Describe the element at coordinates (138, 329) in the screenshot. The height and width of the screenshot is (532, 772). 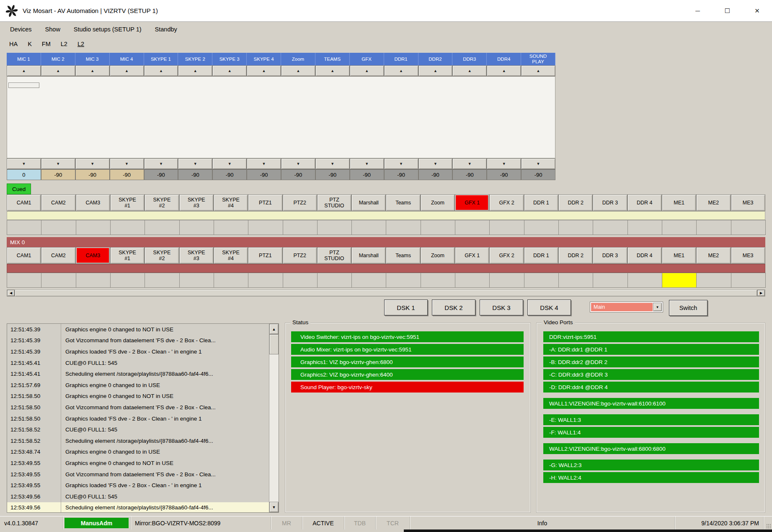
I see `log-row: 12:51:45.39Graphics engine 0 changed to …` at that location.